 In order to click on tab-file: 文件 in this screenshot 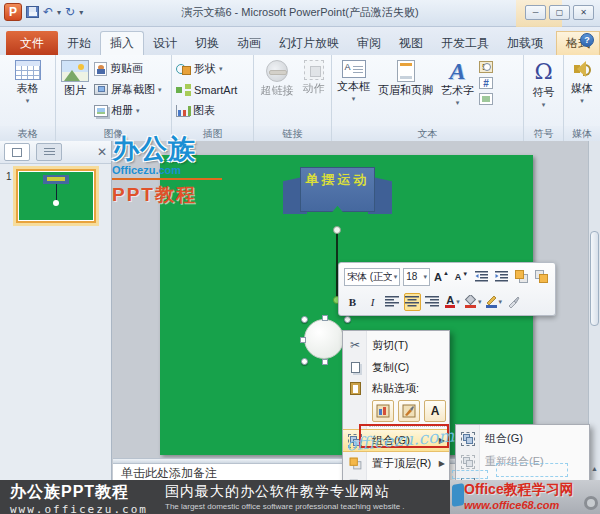, I will do `click(32, 43)`.